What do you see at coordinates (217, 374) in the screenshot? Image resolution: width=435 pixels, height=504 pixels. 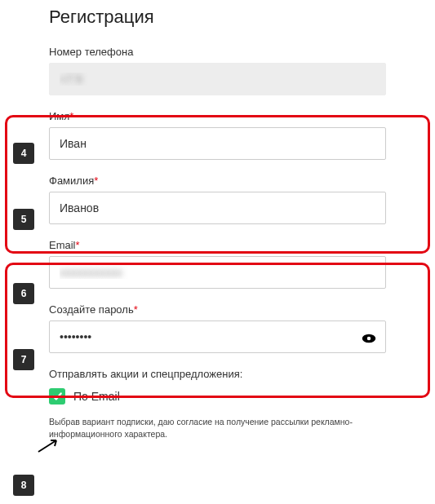 I see `subscribe-heading: Отправлять акции и спецпредложения:` at bounding box center [217, 374].